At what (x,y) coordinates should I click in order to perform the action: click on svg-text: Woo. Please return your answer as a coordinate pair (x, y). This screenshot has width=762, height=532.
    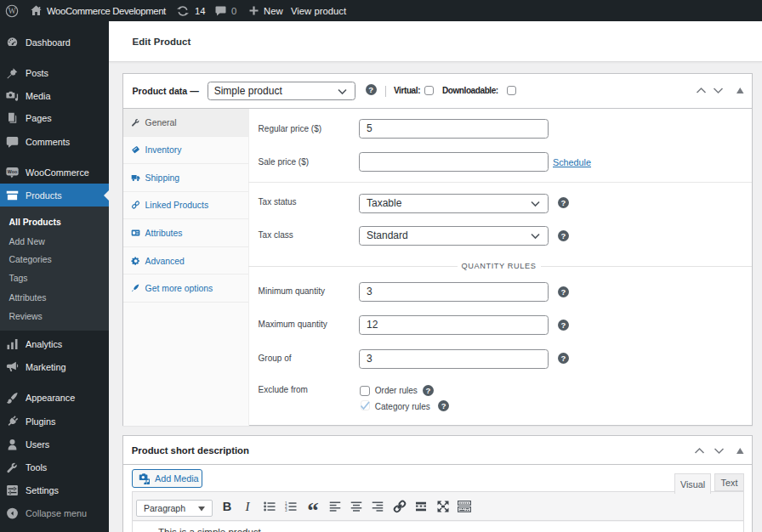
    Looking at the image, I should click on (12, 172).